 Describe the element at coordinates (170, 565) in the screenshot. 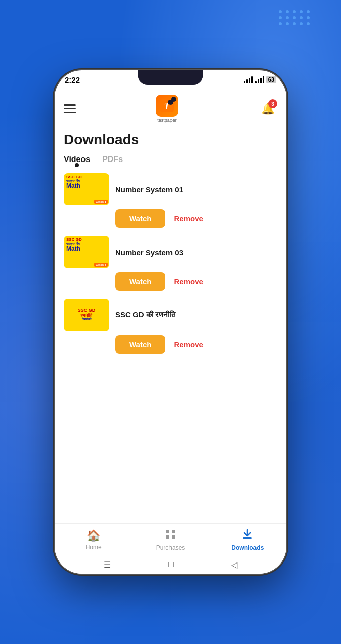

I see `android-nav-bar: ☰ □ ◁` at that location.